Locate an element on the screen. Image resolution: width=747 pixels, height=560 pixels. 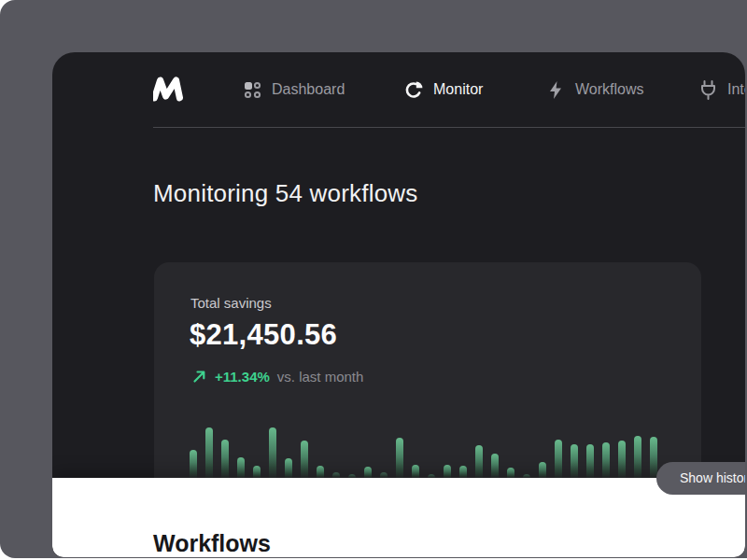
savings-delta-row: +11.34% vs. last month is located at coordinates (277, 377).